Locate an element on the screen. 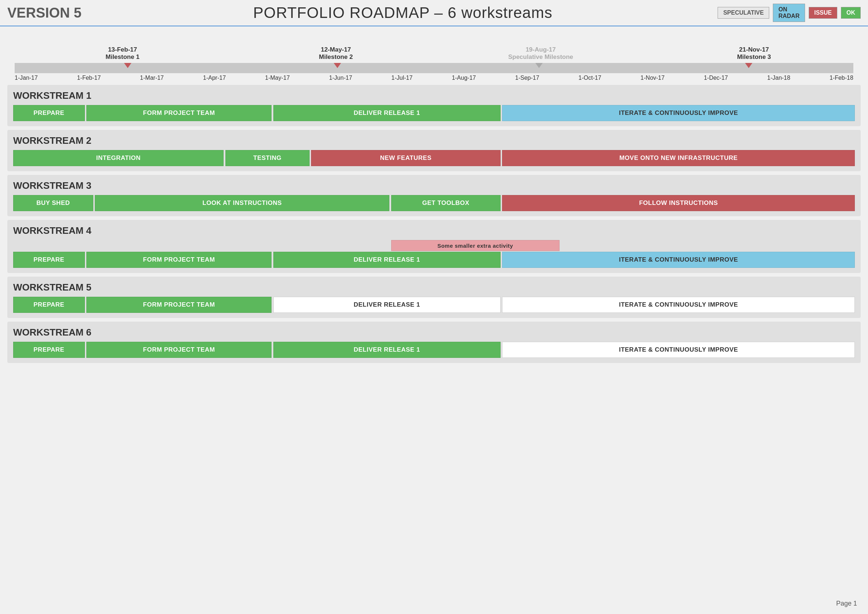 Image resolution: width=868 pixels, height=614 pixels. timeline-tick-9: 1-Oct-17 is located at coordinates (590, 78).